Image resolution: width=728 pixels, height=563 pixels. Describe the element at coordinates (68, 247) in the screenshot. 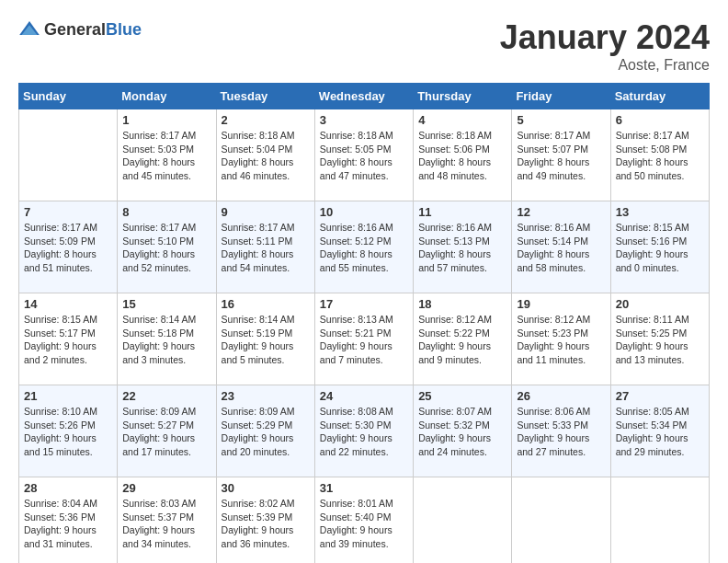

I see `day-cell: 7Sunrise: 8:17 AMSunset: 5:09 PMDaylight…` at that location.